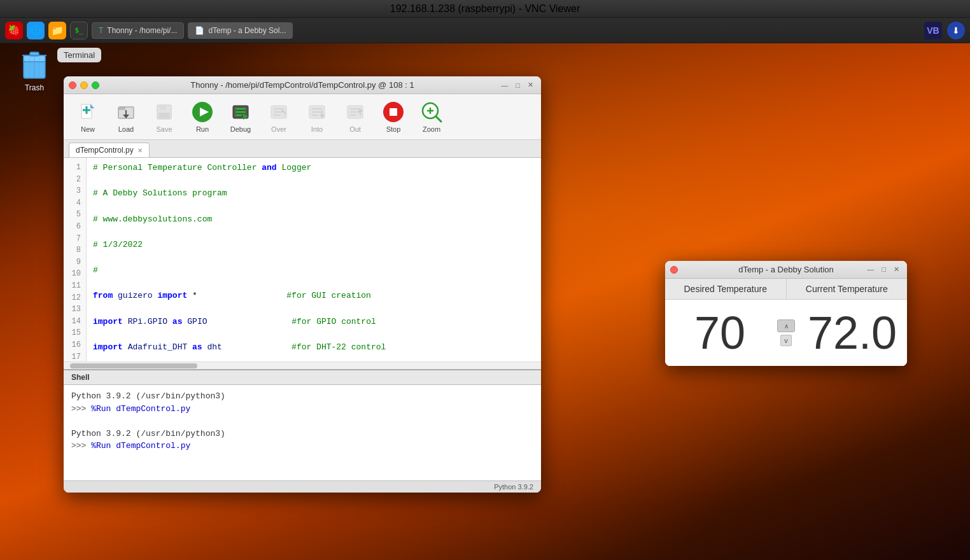 The image size is (970, 560). What do you see at coordinates (126, 112) in the screenshot?
I see `load-icon` at bounding box center [126, 112].